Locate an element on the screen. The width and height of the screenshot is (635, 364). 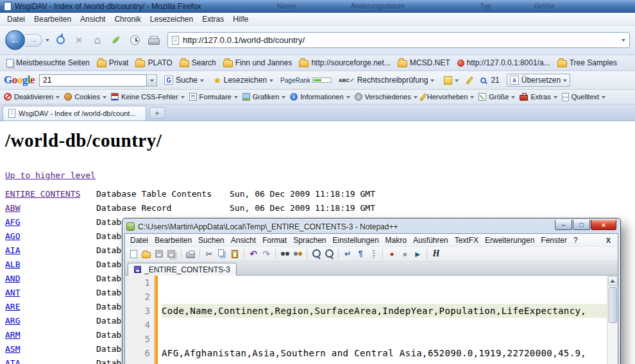
url-dropdown-icon is located at coordinates (623, 41).